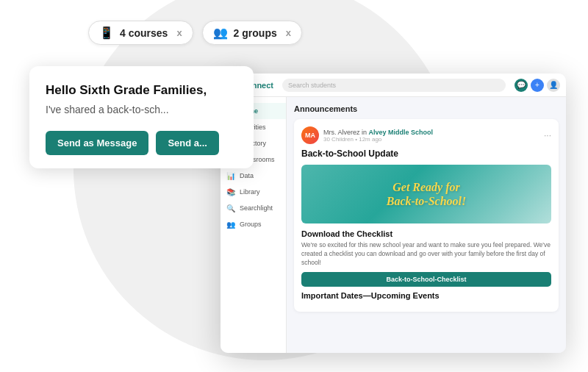 The width and height of the screenshot is (588, 372). I want to click on search-placeholder: Search students, so click(312, 85).